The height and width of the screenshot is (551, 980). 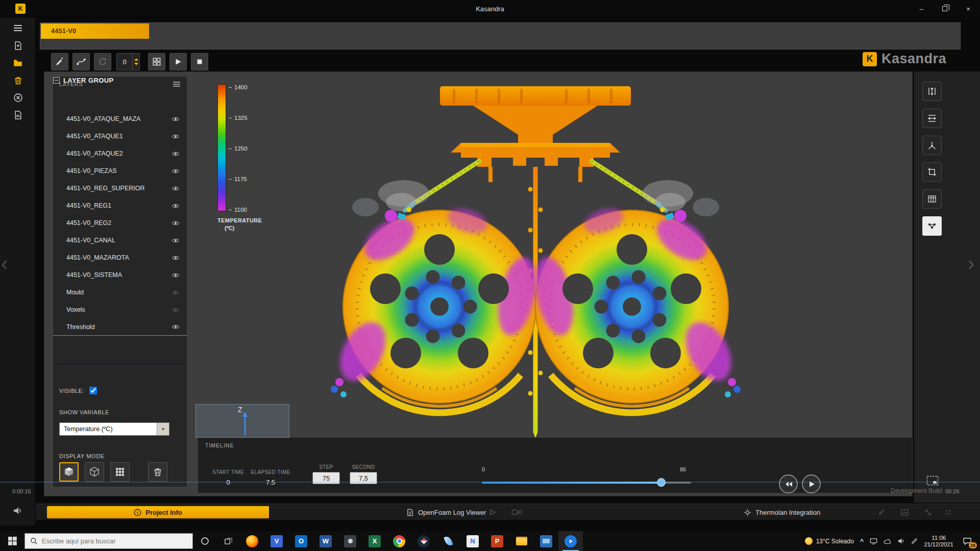 What do you see at coordinates (915, 541) in the screenshot?
I see `pen-tray-icon` at bounding box center [915, 541].